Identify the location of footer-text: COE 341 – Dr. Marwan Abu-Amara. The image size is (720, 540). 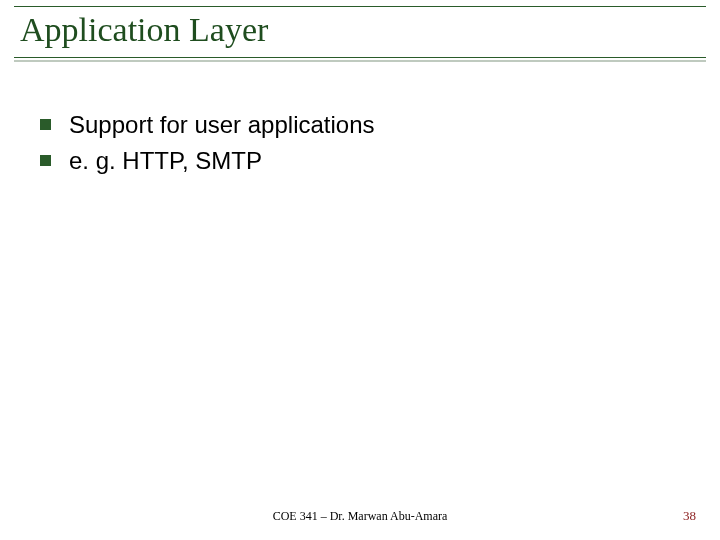
(360, 516).